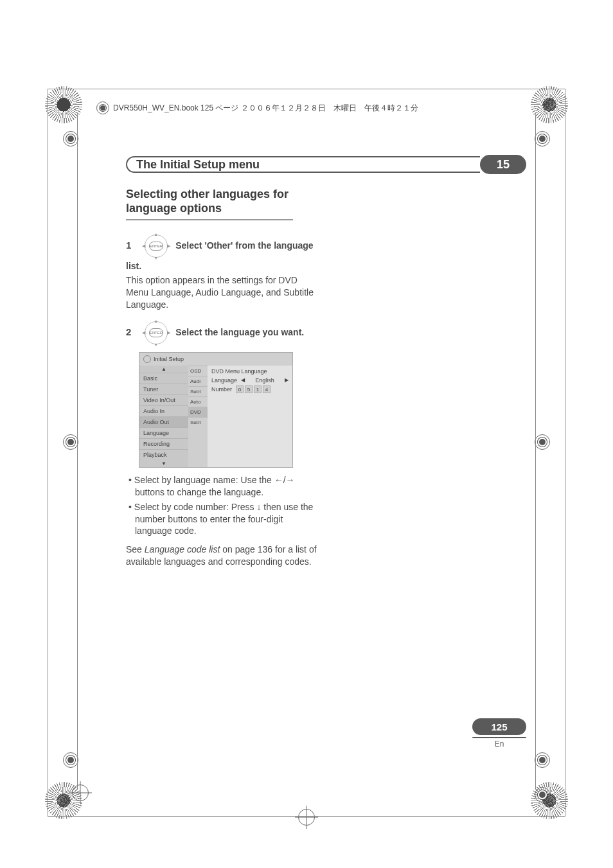  Describe the element at coordinates (216, 359) in the screenshot. I see `osd-titlebar: Initial Setup` at that location.